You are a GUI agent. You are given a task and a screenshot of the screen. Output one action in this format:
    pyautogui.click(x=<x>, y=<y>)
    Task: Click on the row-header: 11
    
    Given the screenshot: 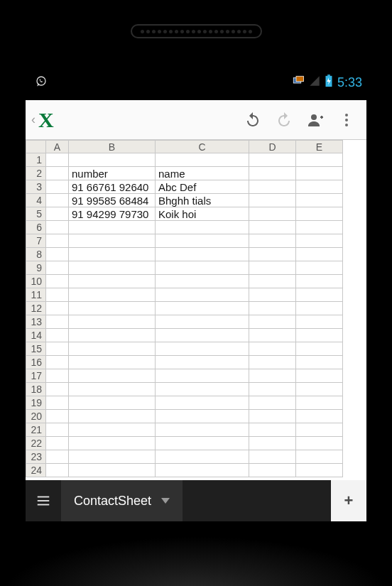 What is the action you would take?
    pyautogui.click(x=36, y=295)
    